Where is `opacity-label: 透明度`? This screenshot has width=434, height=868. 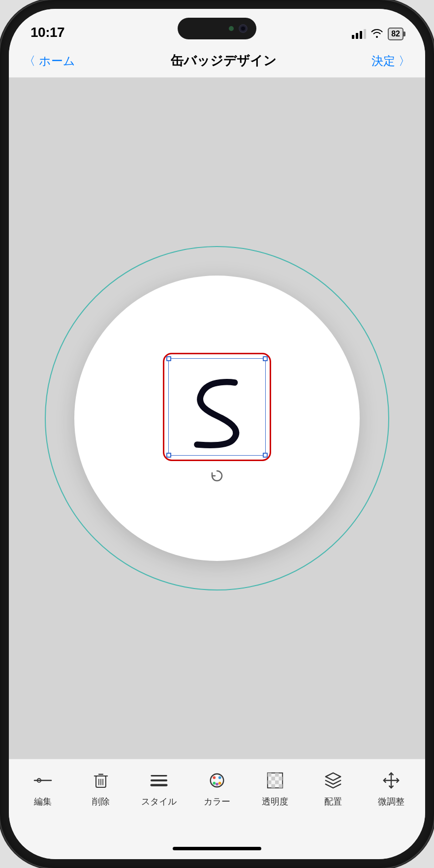 opacity-label: 透明度 is located at coordinates (275, 802).